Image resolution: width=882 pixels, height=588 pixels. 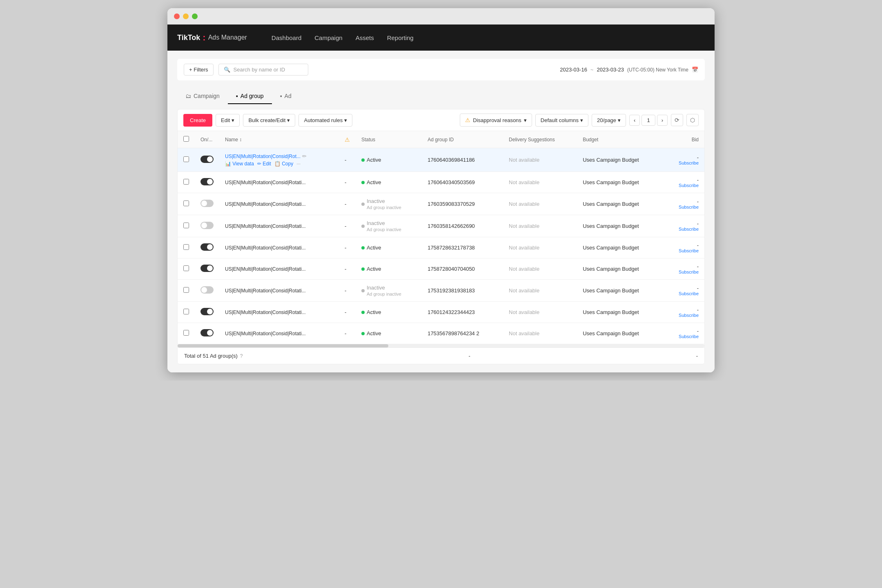 What do you see at coordinates (347, 140) in the screenshot?
I see `col-warn: ⚠` at bounding box center [347, 140].